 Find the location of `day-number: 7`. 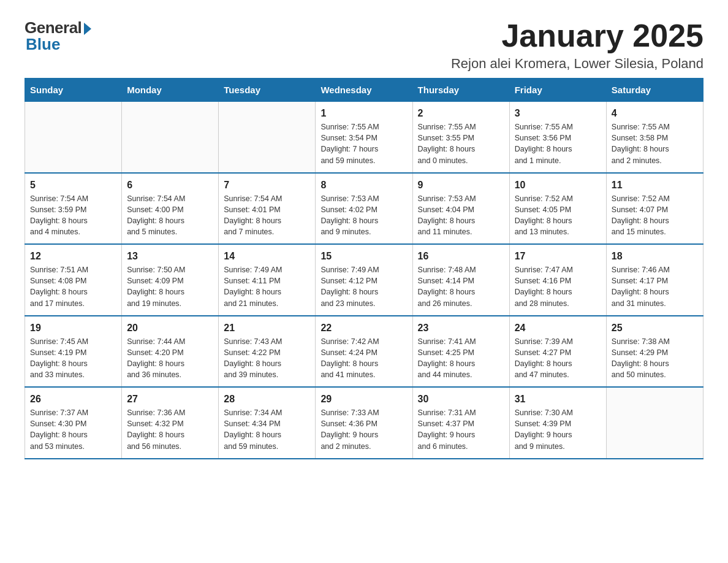

day-number: 7 is located at coordinates (267, 185).